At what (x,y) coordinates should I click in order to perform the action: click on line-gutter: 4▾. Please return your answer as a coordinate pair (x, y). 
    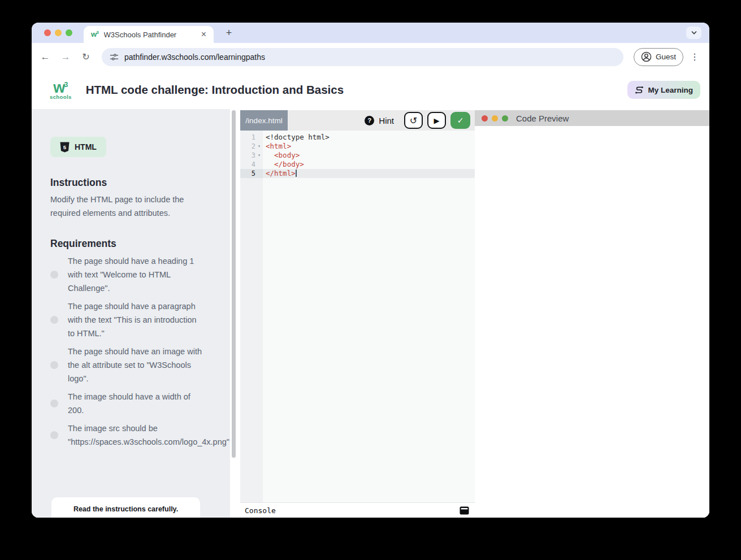
    Looking at the image, I should click on (252, 164).